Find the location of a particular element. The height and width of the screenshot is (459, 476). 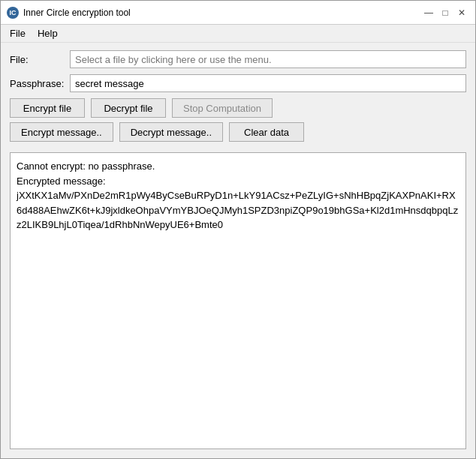

app-icon: IC is located at coordinates (13, 13).